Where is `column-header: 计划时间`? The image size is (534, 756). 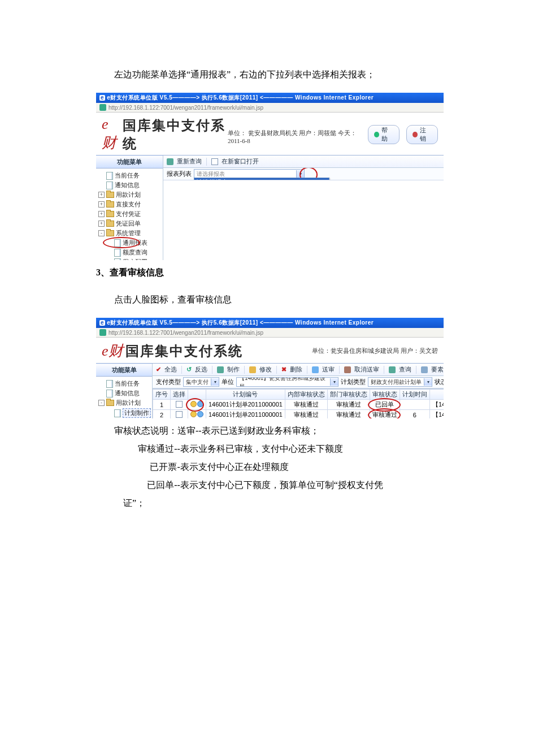 column-header: 计划时间 is located at coordinates (415, 395).